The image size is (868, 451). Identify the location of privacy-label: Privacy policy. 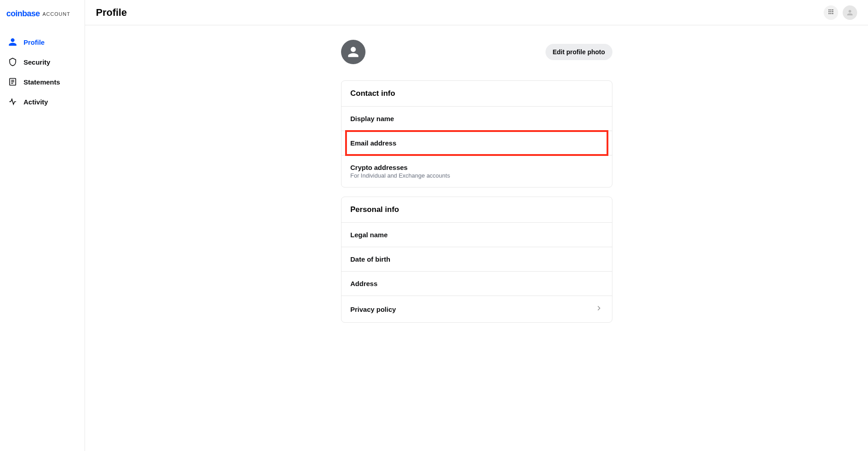
(374, 309).